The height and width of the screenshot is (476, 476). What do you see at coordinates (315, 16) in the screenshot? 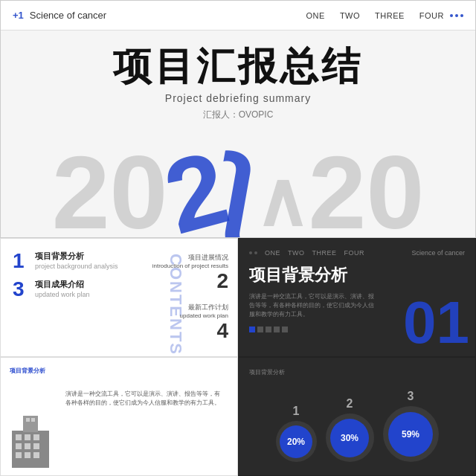
I see `nav-one: ONE` at bounding box center [315, 16].